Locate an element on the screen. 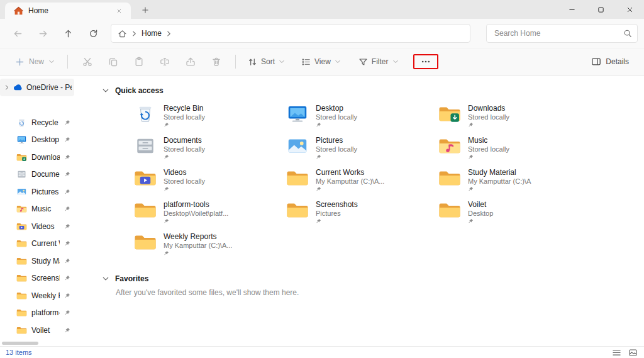 The height and width of the screenshot is (358, 644). tab-title: Home is located at coordinates (68, 11).